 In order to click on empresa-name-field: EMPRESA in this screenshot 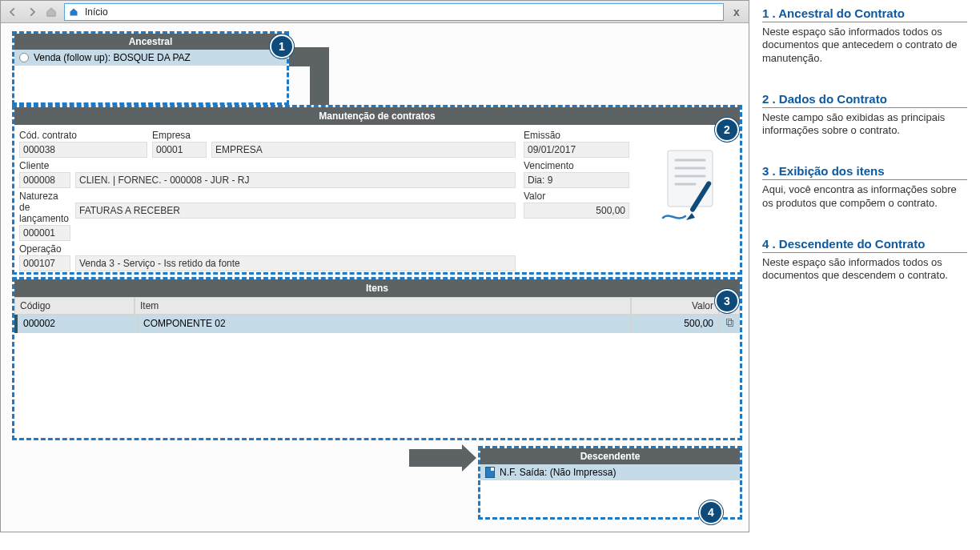, I will do `click(363, 150)`.